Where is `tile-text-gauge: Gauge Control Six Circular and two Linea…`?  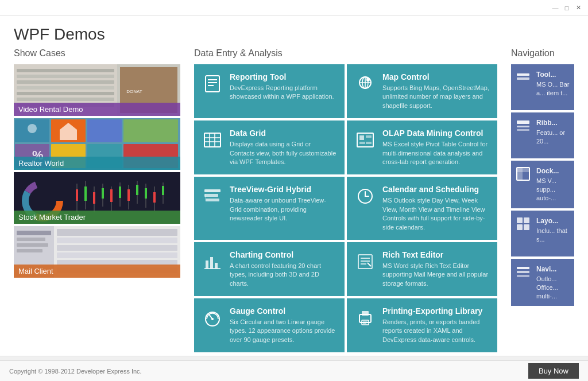
tile-text-gauge: Gauge Control Six Circular and two Linea… is located at coordinates (283, 325).